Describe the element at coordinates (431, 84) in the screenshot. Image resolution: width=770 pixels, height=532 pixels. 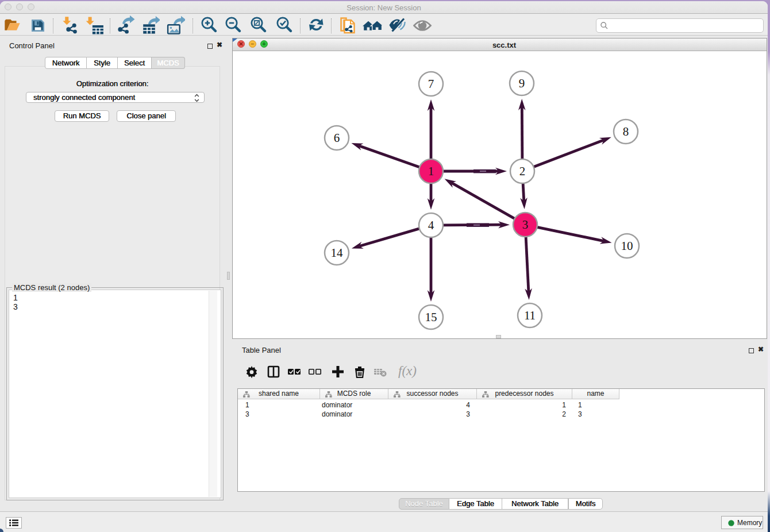
I see `svg-text: 7` at that location.